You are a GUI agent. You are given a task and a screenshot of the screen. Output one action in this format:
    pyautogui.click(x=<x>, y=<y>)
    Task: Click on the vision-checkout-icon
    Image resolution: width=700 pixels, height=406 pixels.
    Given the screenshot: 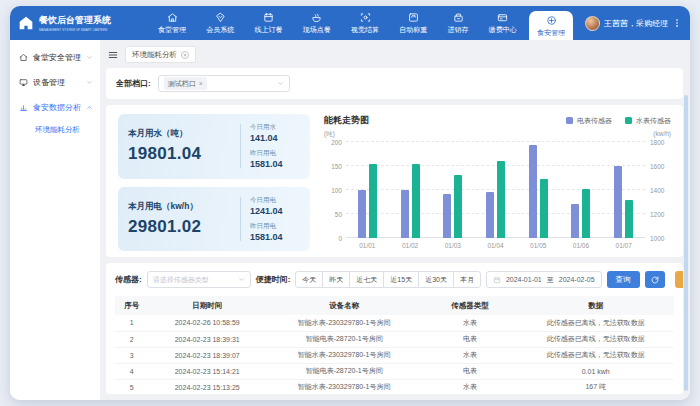 What is the action you would take?
    pyautogui.click(x=366, y=18)
    